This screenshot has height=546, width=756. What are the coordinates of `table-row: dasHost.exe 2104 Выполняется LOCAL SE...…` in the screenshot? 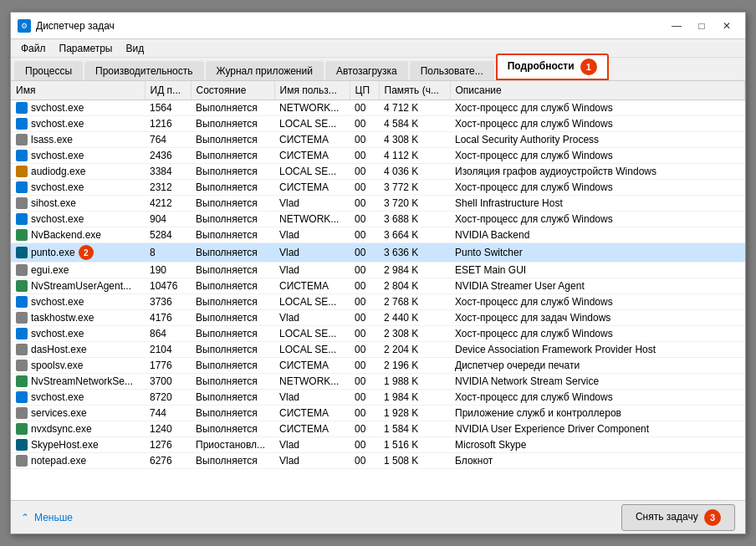 It's located at (378, 350).